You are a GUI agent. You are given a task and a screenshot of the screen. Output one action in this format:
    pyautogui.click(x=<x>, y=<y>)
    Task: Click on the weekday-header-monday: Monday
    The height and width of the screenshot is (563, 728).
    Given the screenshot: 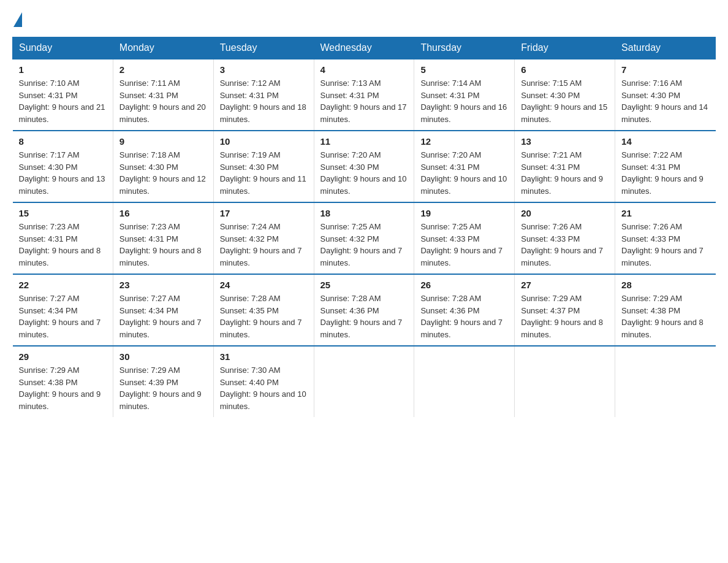 What is the action you would take?
    pyautogui.click(x=163, y=48)
    